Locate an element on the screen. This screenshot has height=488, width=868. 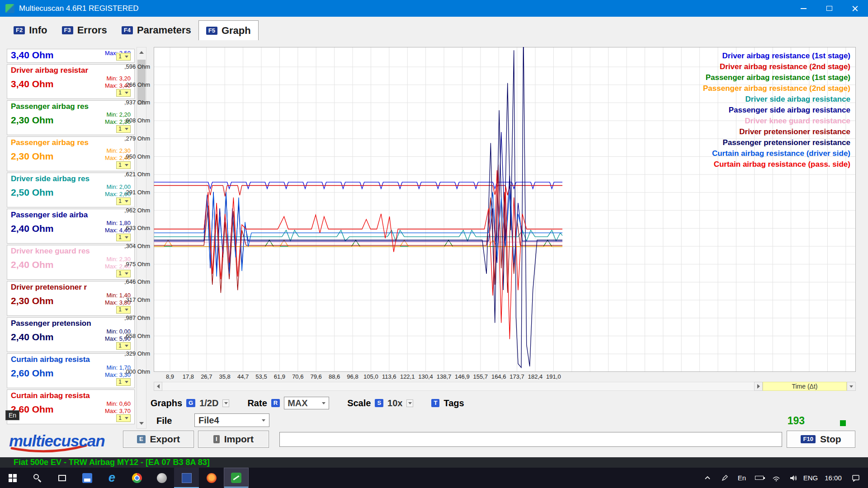
maximize-icon is located at coordinates (829, 8).